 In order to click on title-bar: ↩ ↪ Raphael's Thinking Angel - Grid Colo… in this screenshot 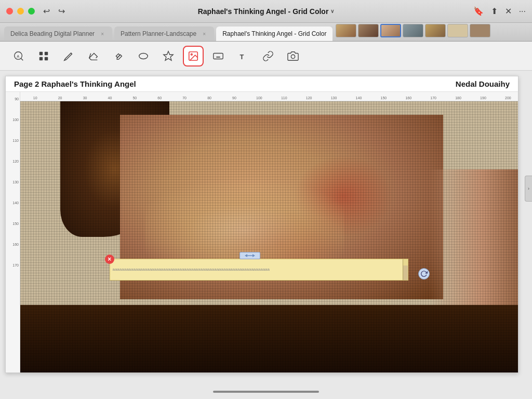, I will do `click(266, 11)`.